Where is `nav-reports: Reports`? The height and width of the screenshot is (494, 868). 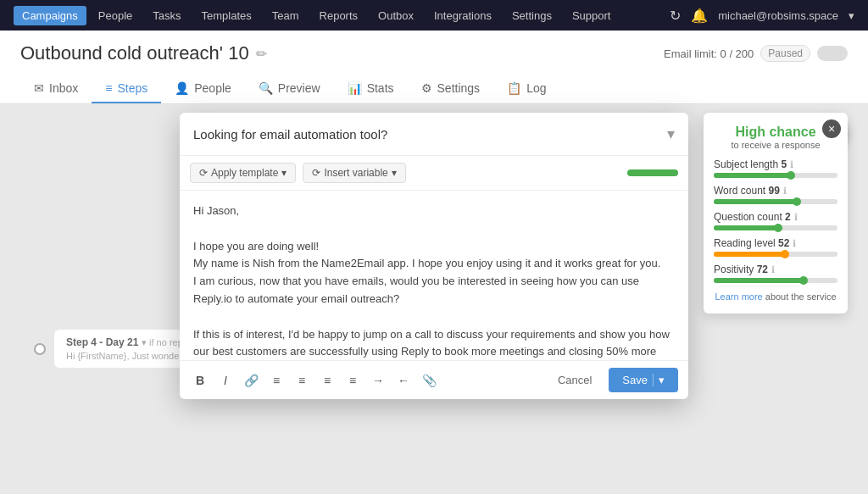 nav-reports: Reports is located at coordinates (339, 15).